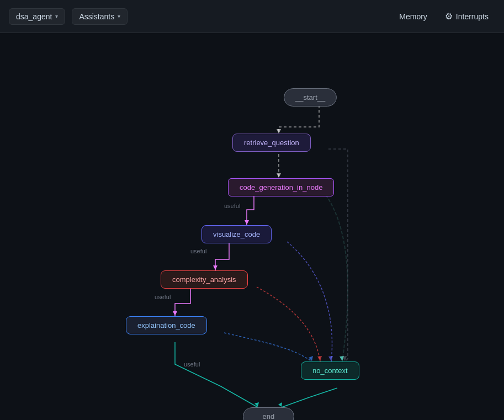 This screenshot has height=420, width=504. What do you see at coordinates (236, 234) in the screenshot?
I see `node-visualize-code: visualize_code` at bounding box center [236, 234].